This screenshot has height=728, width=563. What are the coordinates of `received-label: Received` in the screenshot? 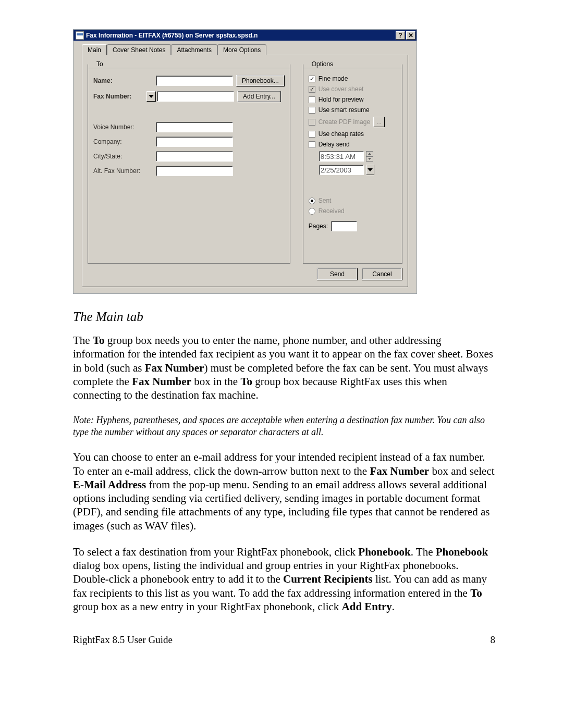 It's located at (332, 211).